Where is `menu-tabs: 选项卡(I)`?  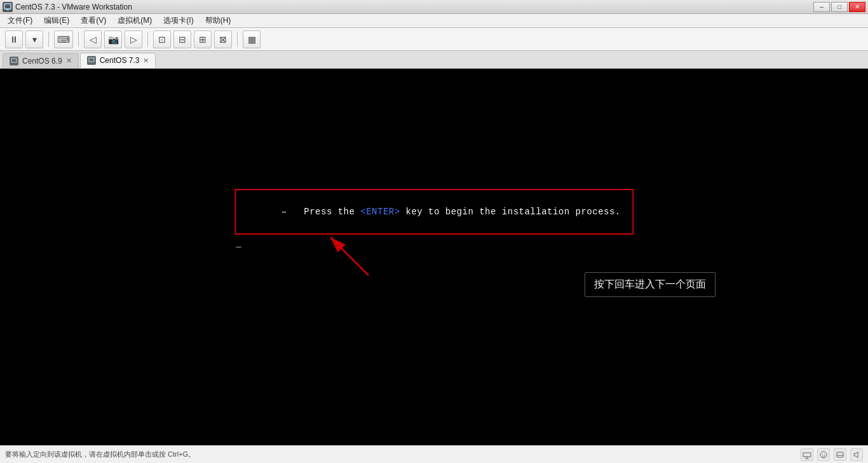
menu-tabs: 选项卡(I) is located at coordinates (178, 20).